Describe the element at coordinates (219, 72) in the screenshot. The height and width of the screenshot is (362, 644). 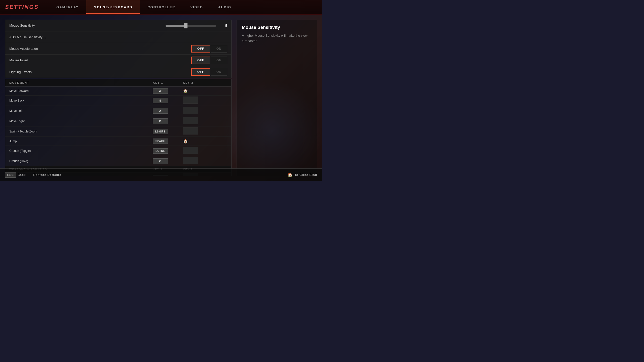
I see `lighting-effects-on: On` at that location.